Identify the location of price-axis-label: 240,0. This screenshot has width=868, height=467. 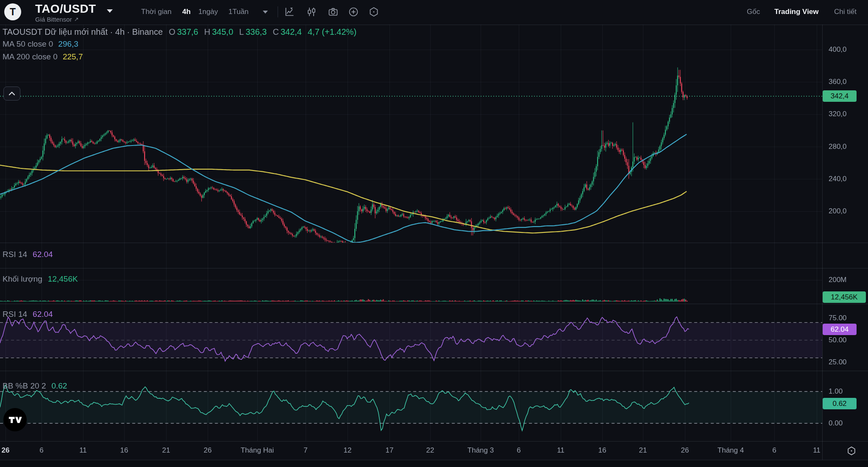
(837, 179).